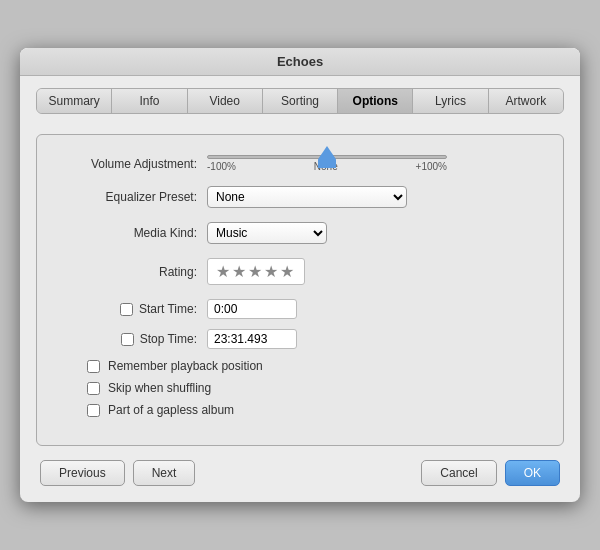 The image size is (600, 550). What do you see at coordinates (327, 157) in the screenshot?
I see `volume-slider` at bounding box center [327, 157].